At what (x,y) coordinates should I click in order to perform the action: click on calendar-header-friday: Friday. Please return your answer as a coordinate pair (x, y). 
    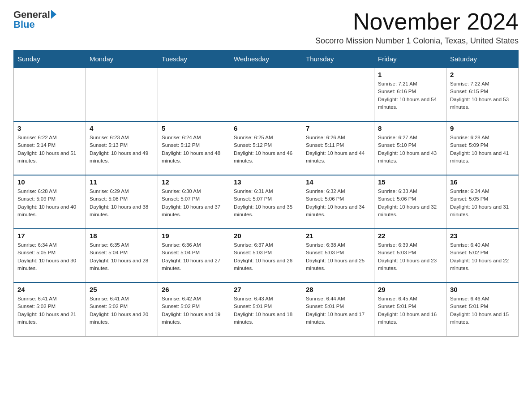
    Looking at the image, I should click on (410, 59).